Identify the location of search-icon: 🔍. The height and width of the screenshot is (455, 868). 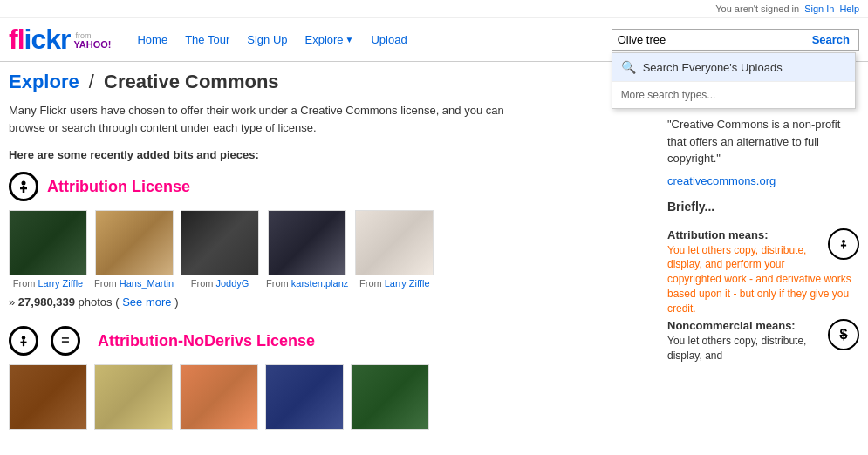
(628, 67).